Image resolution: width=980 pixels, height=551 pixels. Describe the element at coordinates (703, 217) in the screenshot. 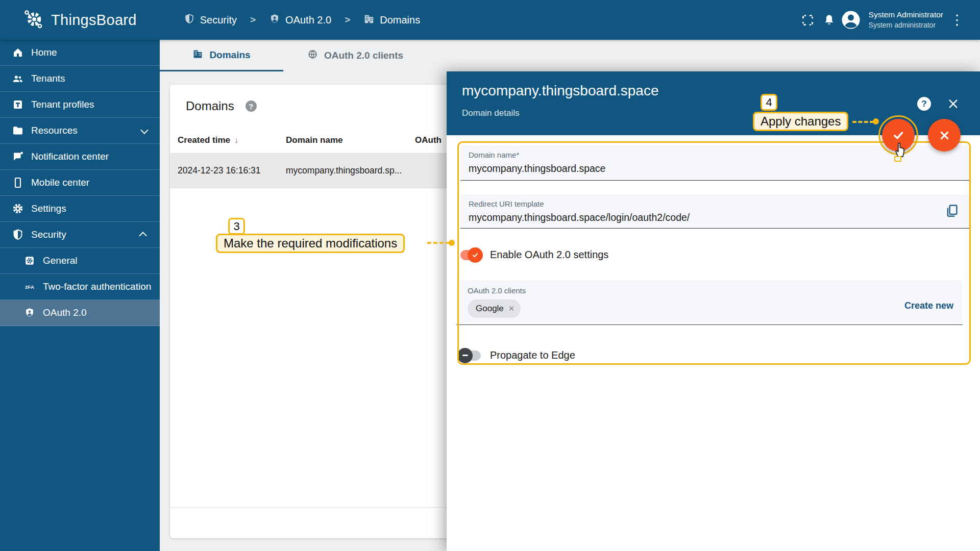

I see `redirect-uri-input` at that location.